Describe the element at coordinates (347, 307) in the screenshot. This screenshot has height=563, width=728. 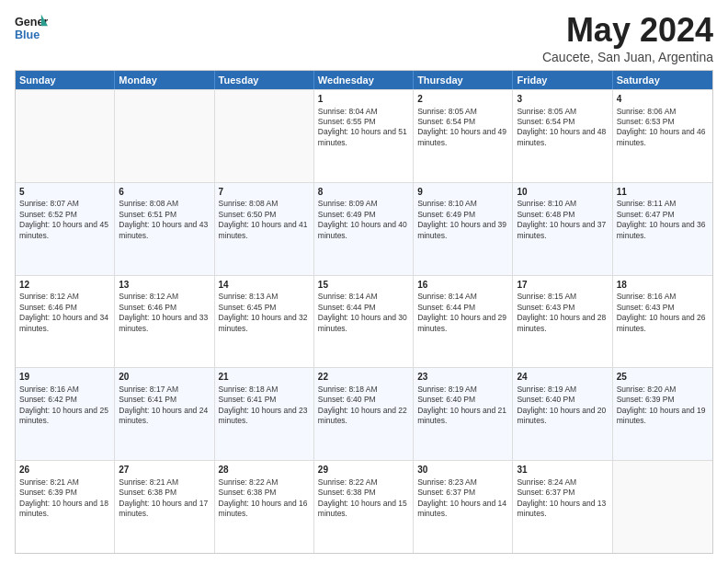
I see `sunset-text: Sunset: 6:44 PM` at that location.